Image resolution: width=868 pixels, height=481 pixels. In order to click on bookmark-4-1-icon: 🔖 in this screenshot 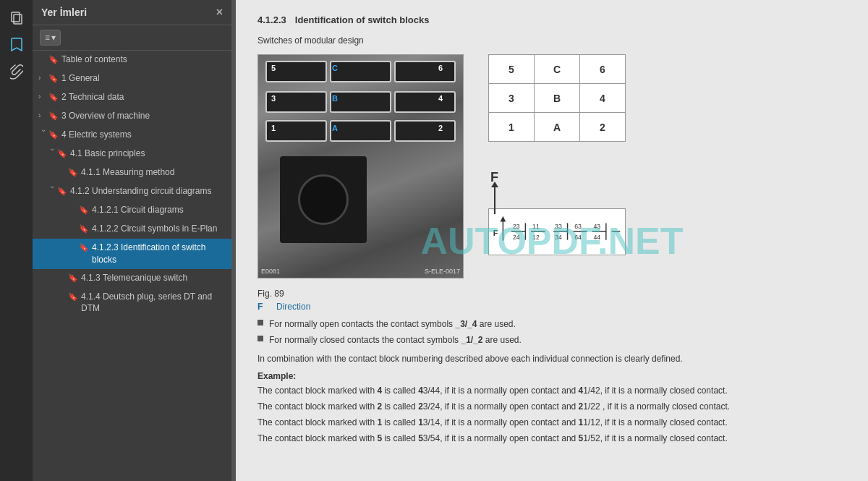, I will do `click(62, 153)`.